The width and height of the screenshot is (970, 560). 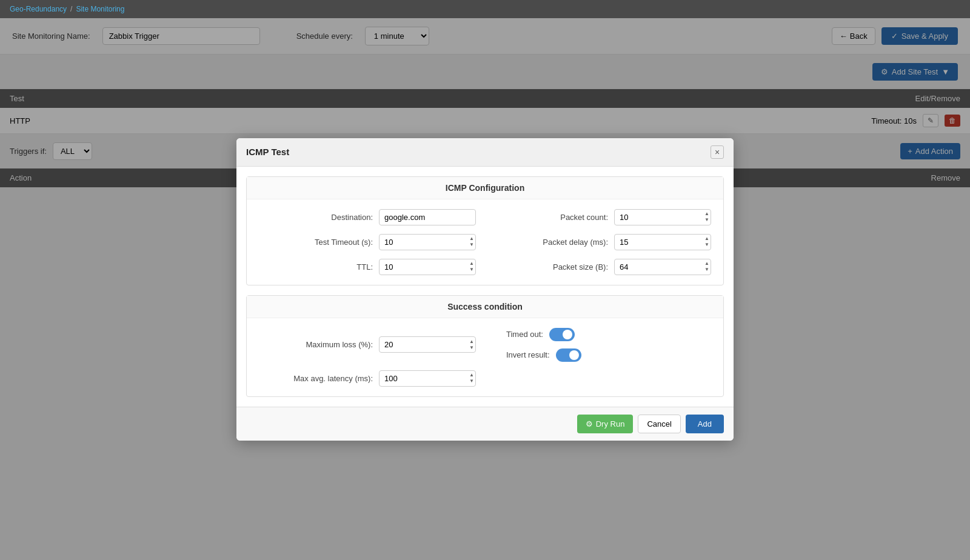 I want to click on max-loss-spinner: ▲ ▼, so click(x=427, y=344).